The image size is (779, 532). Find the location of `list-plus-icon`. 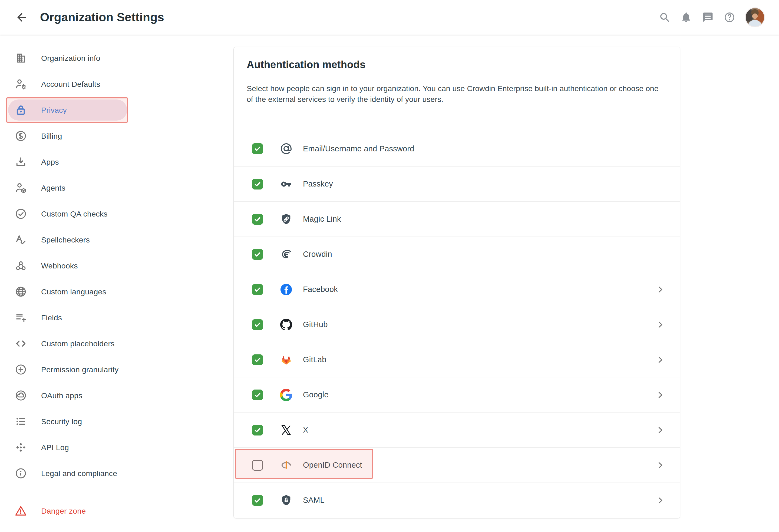

list-plus-icon is located at coordinates (21, 318).